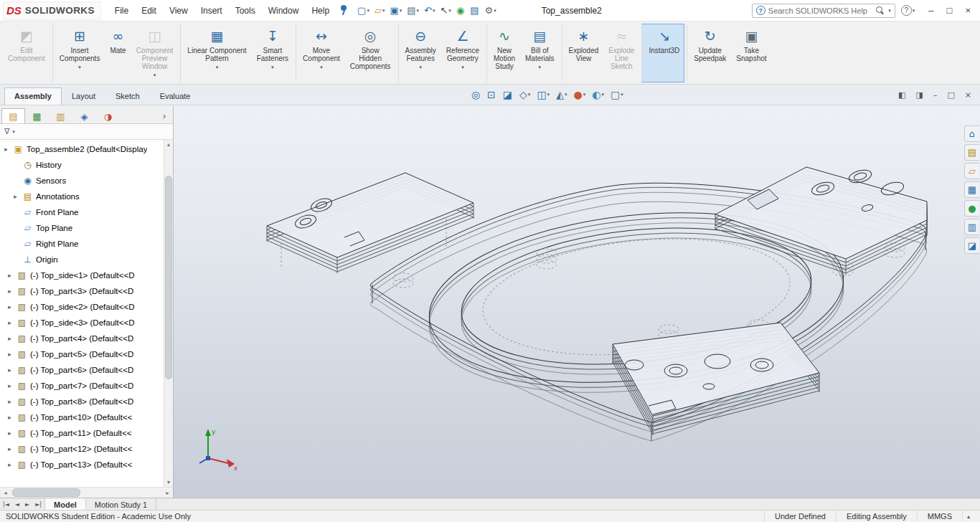  Describe the element at coordinates (598, 95) in the screenshot. I see `apply-scene-icon: ◐ ▾` at that location.